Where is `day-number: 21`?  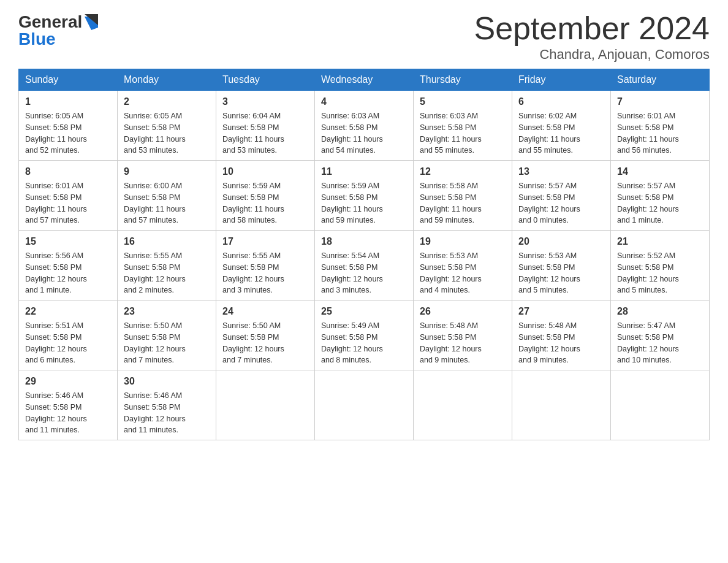 day-number: 21 is located at coordinates (660, 242).